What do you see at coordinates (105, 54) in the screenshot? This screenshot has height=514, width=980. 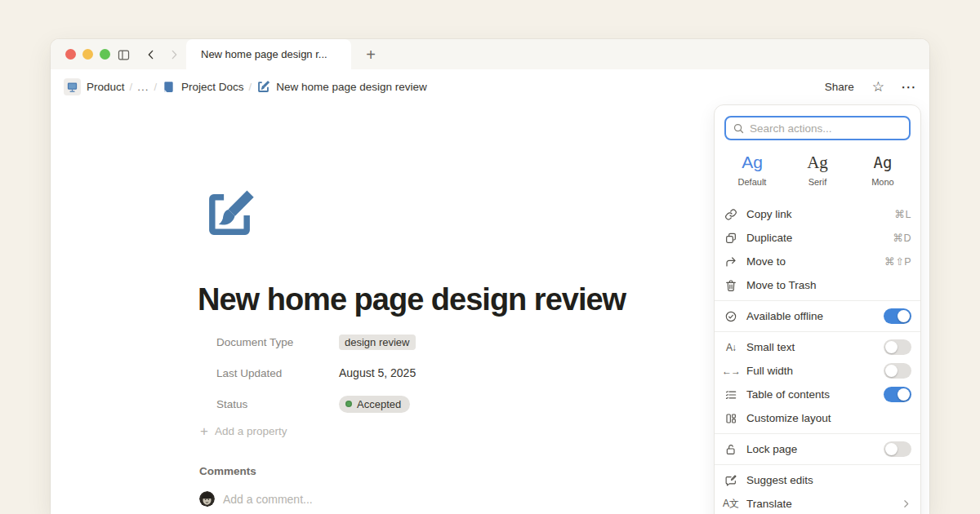 I see `zoom-window-button` at bounding box center [105, 54].